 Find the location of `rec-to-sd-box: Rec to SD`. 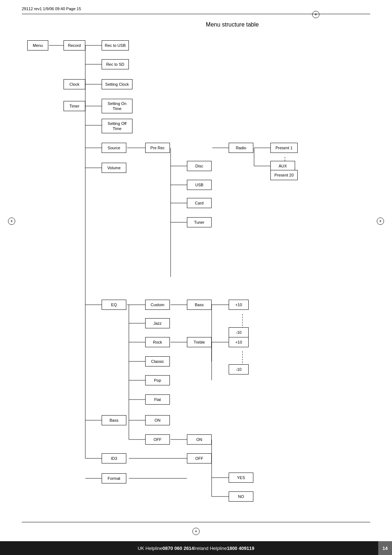

rec-to-sd-box: Rec to SD is located at coordinates (115, 64).